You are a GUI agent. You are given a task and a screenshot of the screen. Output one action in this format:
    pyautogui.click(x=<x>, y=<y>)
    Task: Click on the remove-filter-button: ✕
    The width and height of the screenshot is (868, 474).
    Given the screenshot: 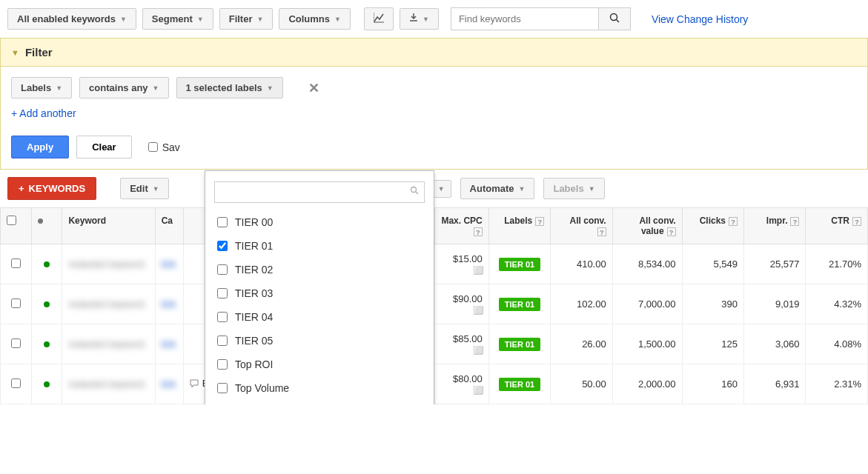 What is the action you would take?
    pyautogui.click(x=314, y=88)
    